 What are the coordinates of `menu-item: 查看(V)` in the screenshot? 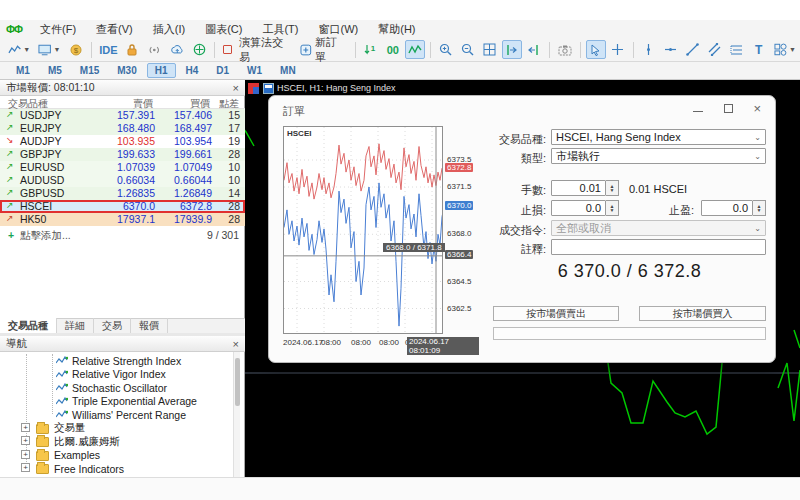 It's located at (114, 29).